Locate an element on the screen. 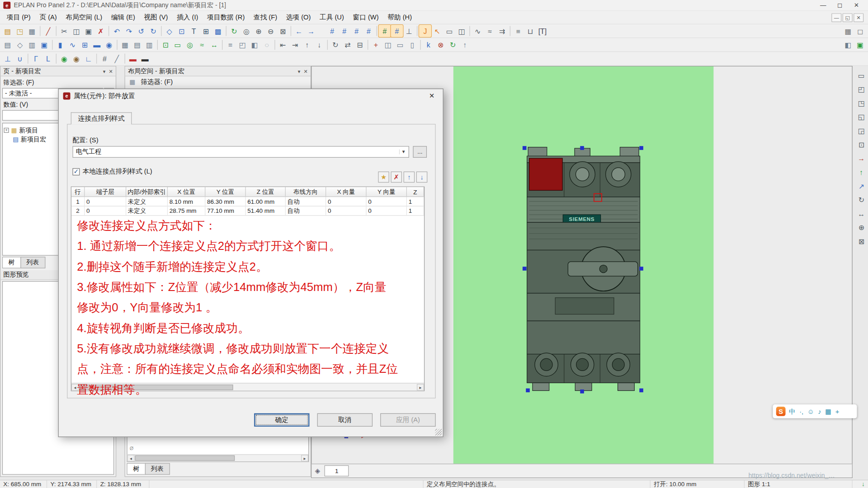 The height and width of the screenshot is (488, 868). collision-check-icon: ⊗ is located at coordinates (440, 45).